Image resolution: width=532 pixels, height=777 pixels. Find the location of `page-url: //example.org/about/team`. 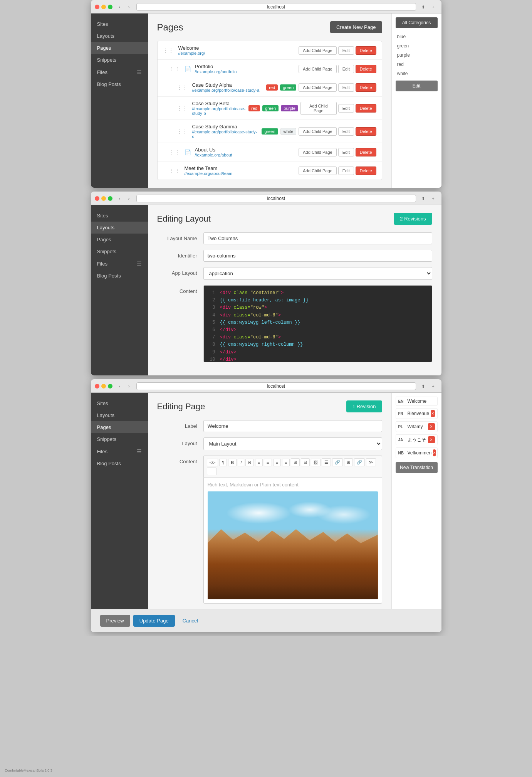

page-url: //example.org/about/team is located at coordinates (240, 173).